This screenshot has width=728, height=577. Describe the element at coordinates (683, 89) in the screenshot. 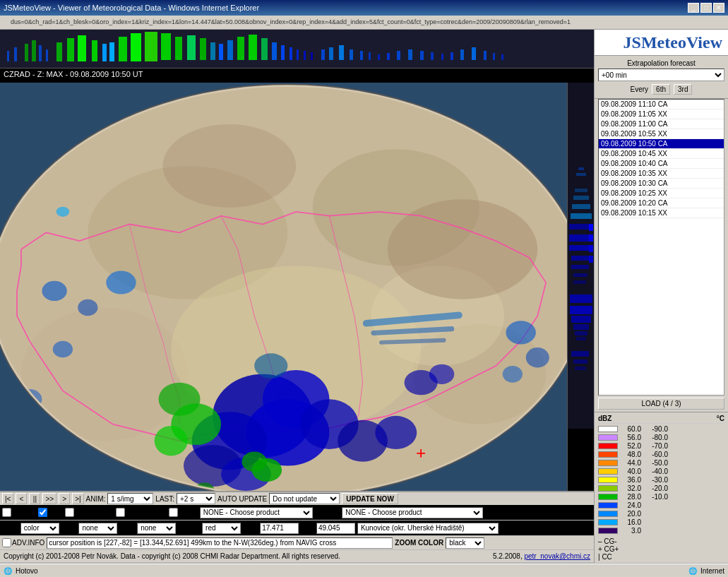

I see `3rd-button: 3rd` at that location.